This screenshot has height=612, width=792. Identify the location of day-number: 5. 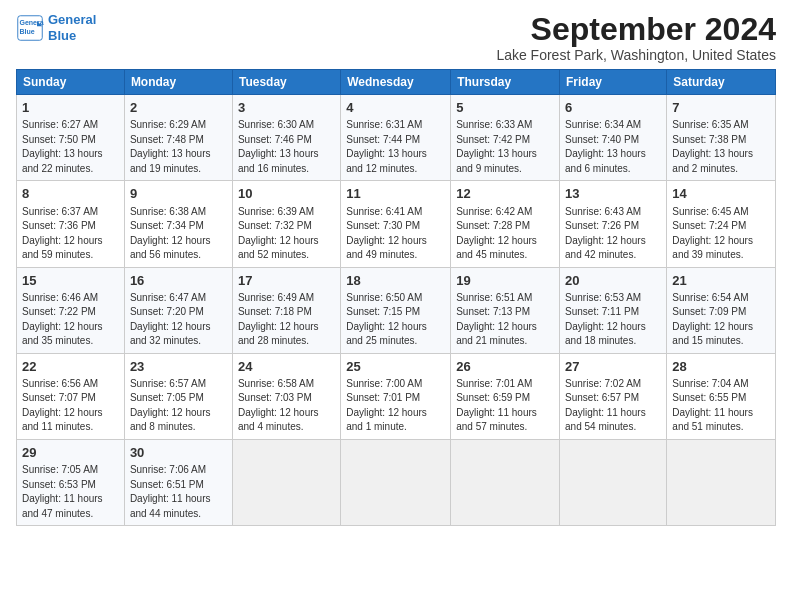
(505, 108).